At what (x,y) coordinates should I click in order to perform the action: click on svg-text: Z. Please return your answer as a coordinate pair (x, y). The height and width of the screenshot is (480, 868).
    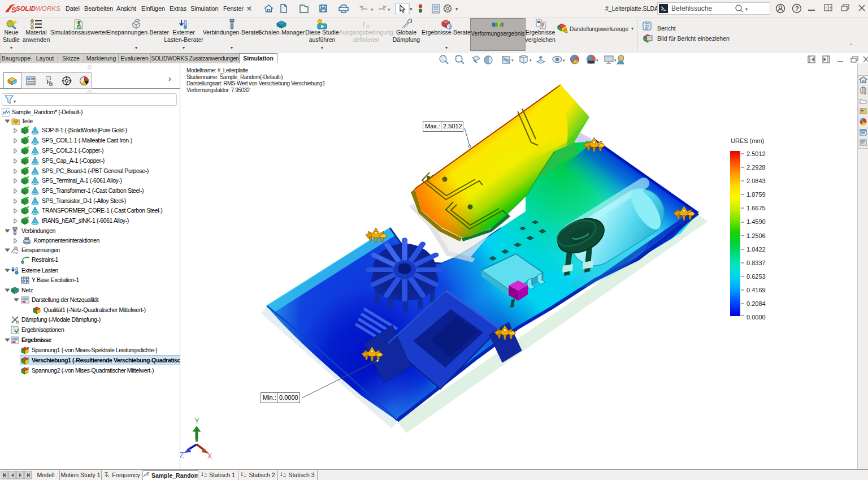
    Looking at the image, I should click on (182, 455).